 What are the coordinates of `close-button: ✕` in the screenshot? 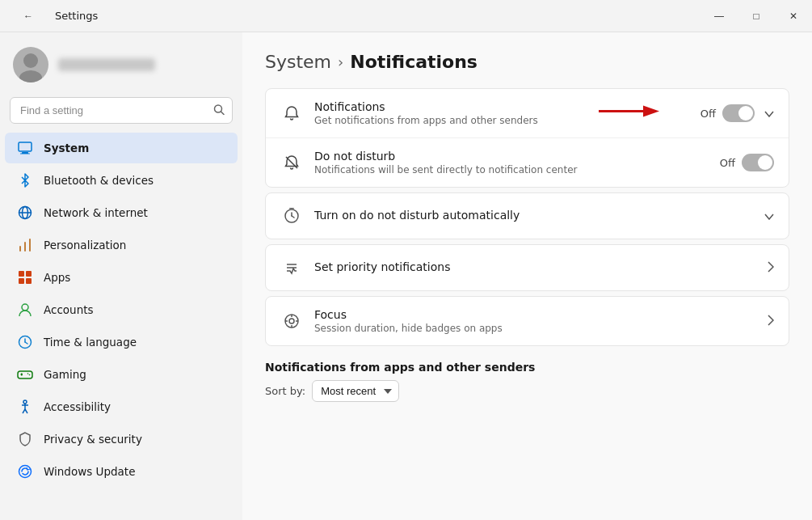 It's located at (793, 16).